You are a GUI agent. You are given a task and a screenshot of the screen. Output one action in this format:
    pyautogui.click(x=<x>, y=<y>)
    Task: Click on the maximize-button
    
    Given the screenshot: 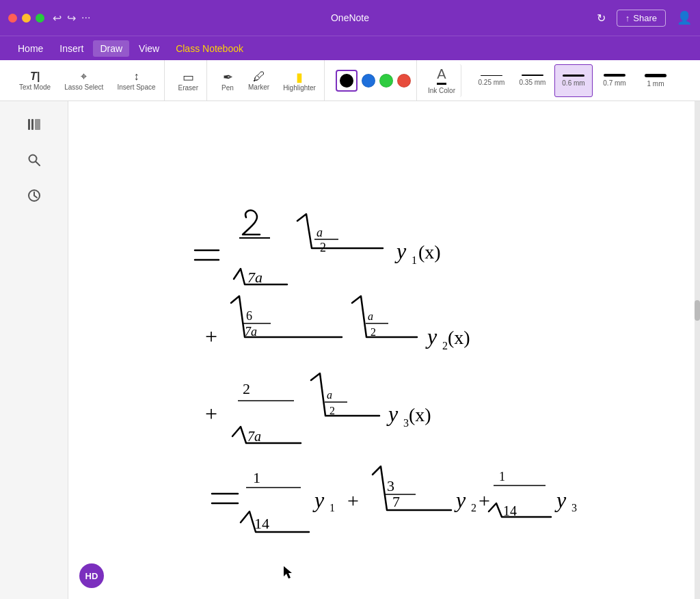 What is the action you would take?
    pyautogui.click(x=40, y=18)
    